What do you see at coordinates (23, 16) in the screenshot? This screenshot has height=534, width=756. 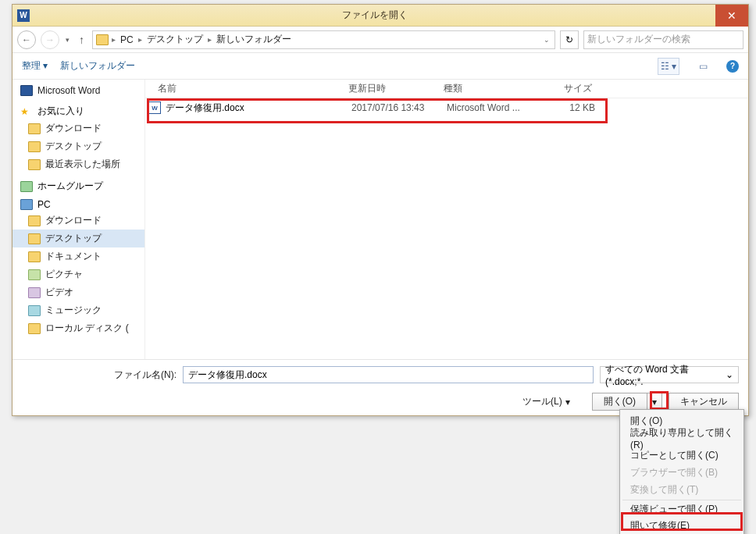 I see `word-icon: W` at bounding box center [23, 16].